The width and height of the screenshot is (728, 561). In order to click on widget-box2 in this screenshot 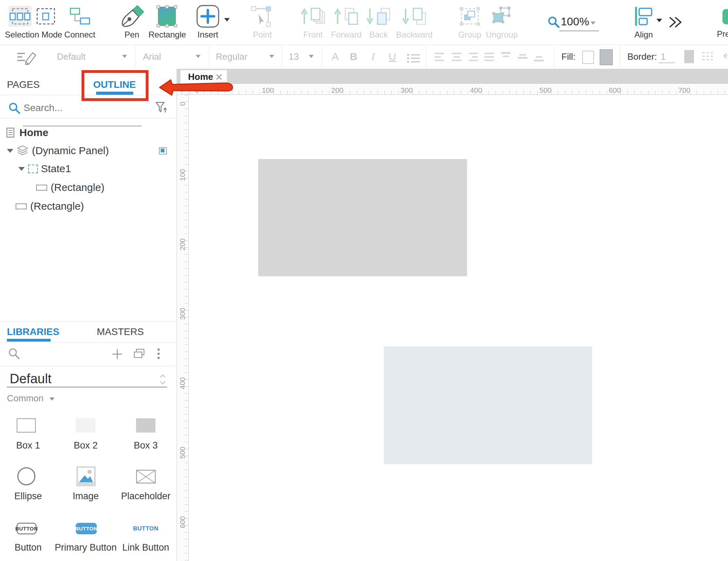, I will do `click(85, 426)`.